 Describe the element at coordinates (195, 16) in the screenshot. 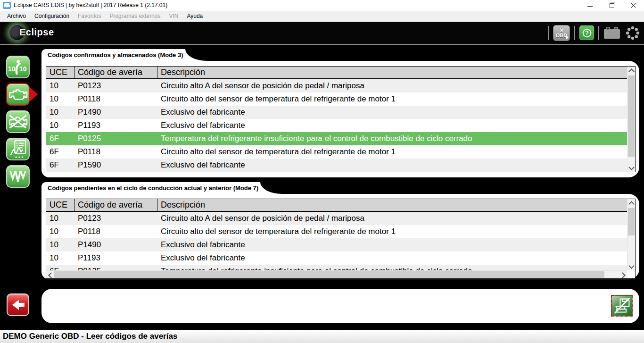

I see `menu-item-ayuda: Ayuda` at that location.